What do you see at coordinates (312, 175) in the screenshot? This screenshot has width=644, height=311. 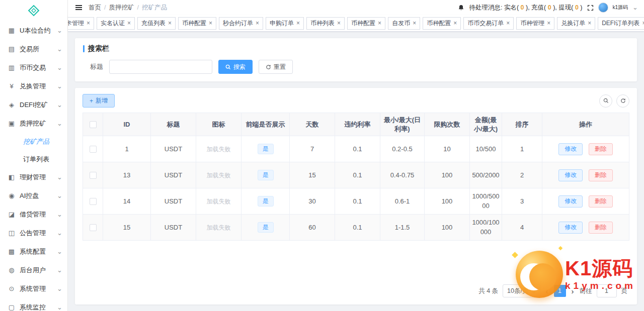 I see `cell-days: 15` at bounding box center [312, 175].